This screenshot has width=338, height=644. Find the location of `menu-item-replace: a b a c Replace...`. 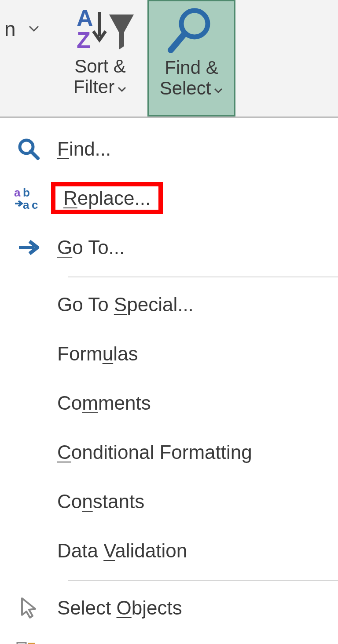

menu-item-replace: a b a c Replace... is located at coordinates (169, 198).